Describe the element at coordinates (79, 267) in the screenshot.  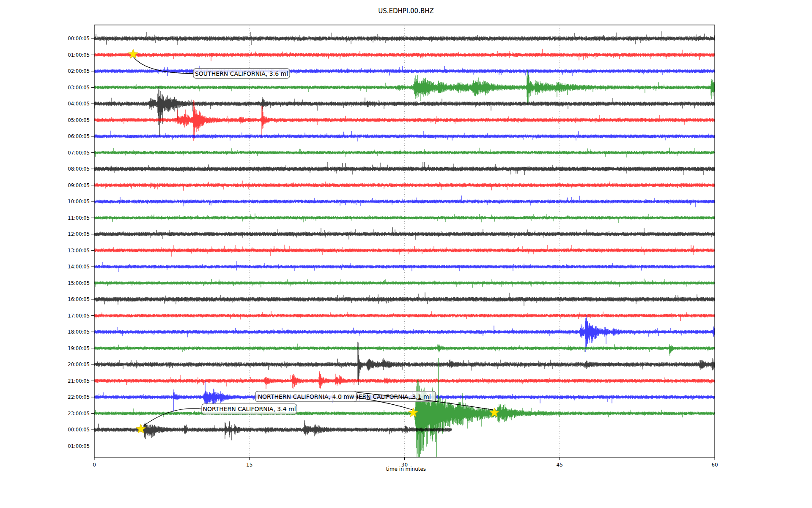
I see `y-tick-label: 14:00:05` at that location.